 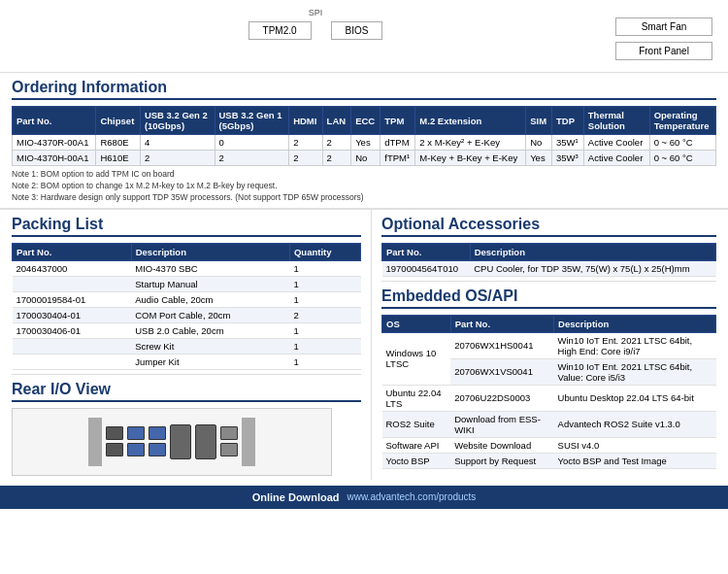 I want to click on ordering-row-0: MIO-4370R-00A1R680E4022YesdTPM2 x M-Key²…, so click(x=365, y=143).